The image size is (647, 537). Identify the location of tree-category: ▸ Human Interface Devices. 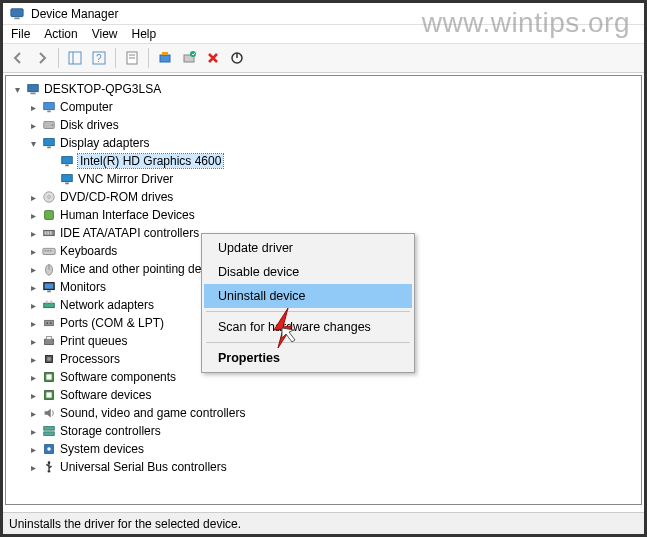
(324, 215).